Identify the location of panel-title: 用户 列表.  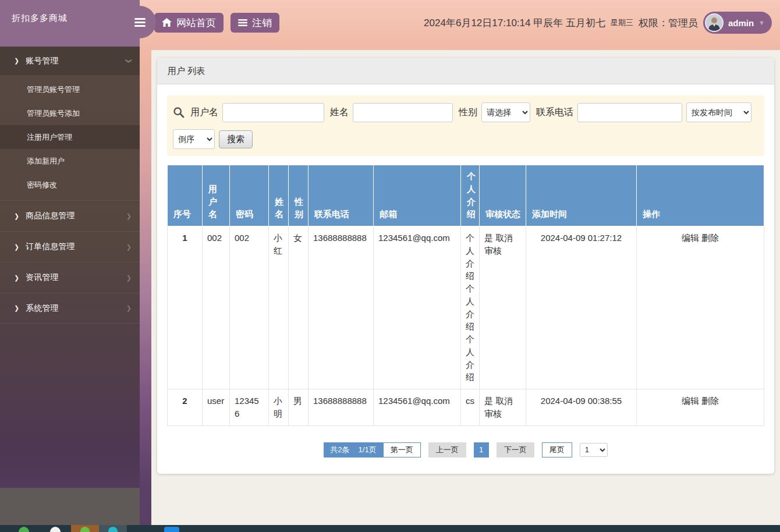
(466, 71).